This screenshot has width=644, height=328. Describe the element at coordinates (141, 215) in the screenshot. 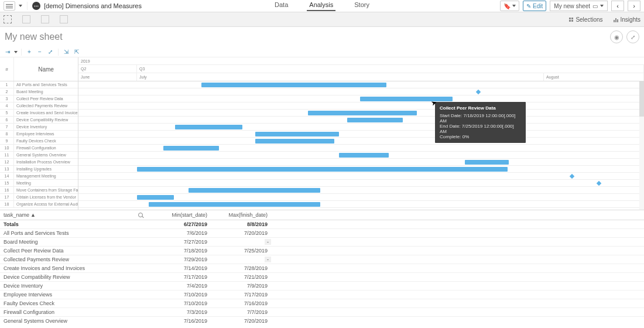

I see `search-icon` at that location.